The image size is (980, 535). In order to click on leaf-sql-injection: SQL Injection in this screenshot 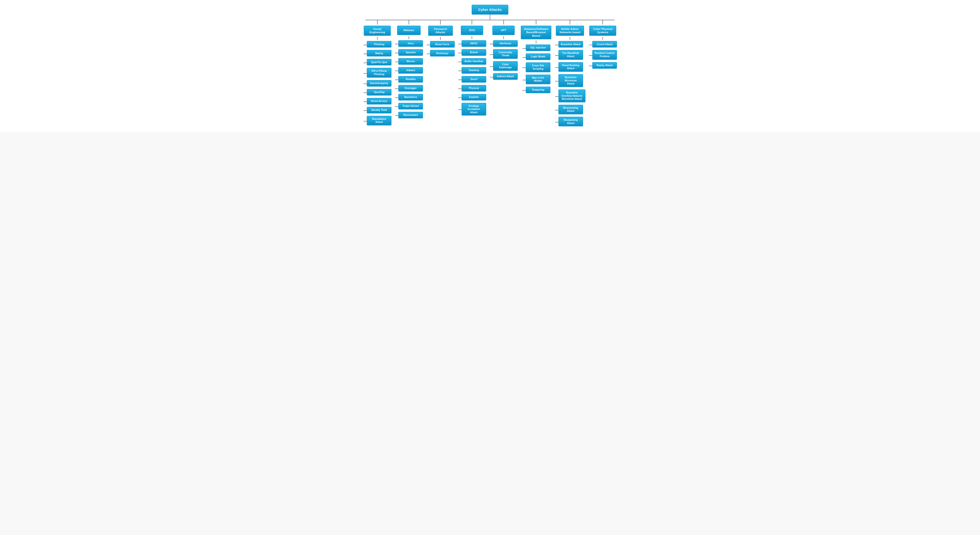, I will do `click(538, 48)`.